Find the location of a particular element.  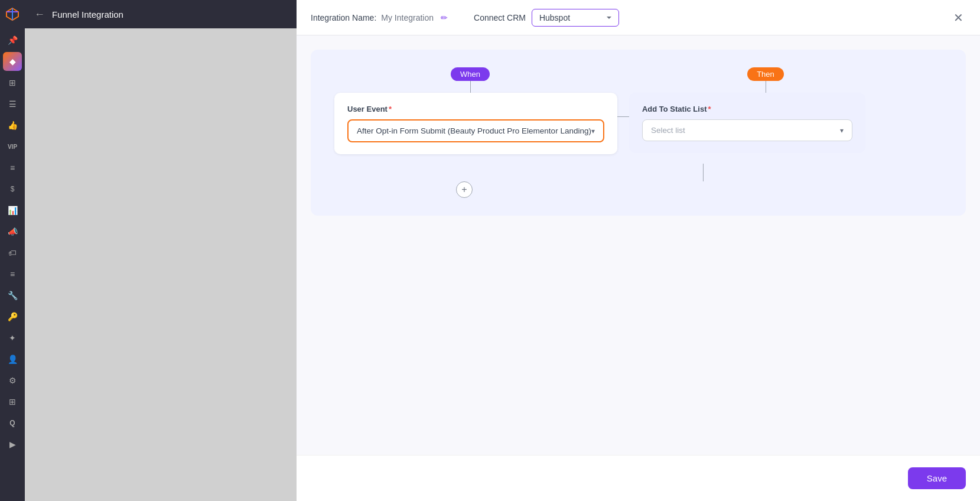

save-button-container: Save is located at coordinates (638, 478).